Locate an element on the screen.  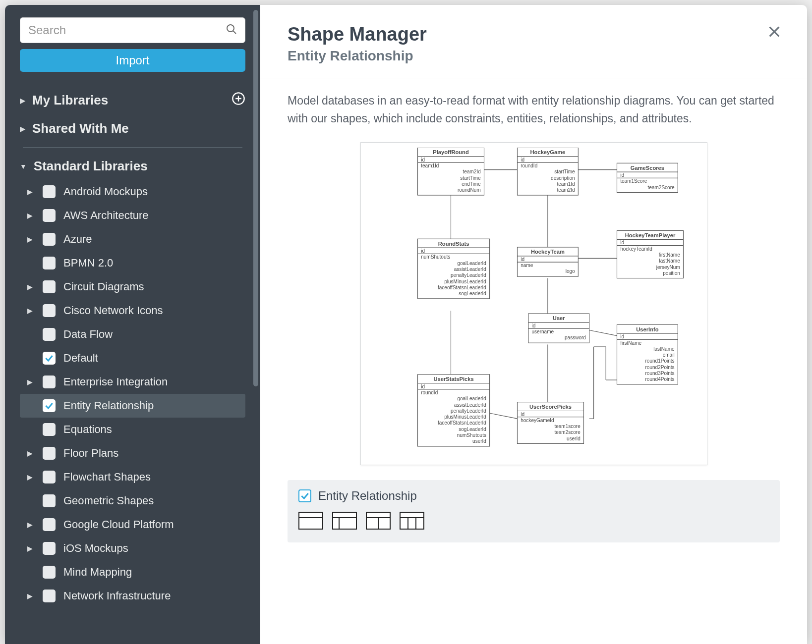
library-item: Data Flow is located at coordinates (133, 334).